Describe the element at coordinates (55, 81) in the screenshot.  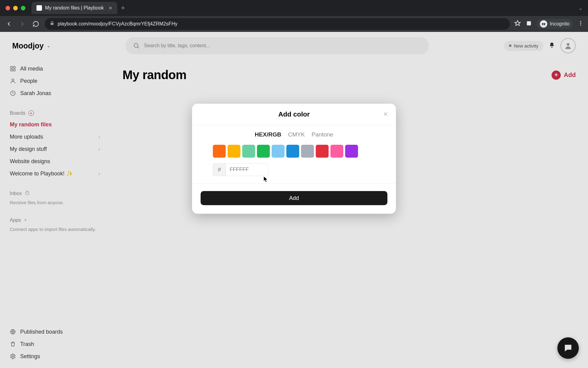
I see `sidebar-item-people: People` at that location.